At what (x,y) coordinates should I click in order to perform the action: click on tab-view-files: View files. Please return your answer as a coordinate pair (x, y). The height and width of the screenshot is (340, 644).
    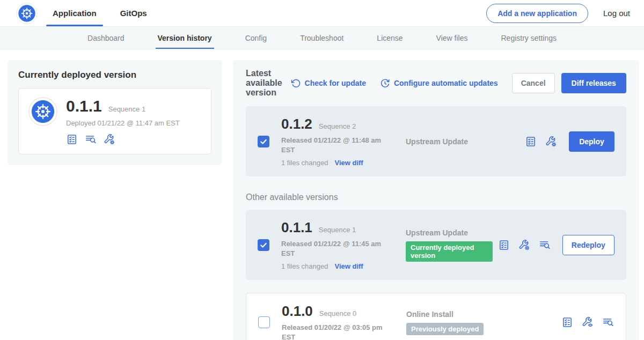
    Looking at the image, I should click on (452, 38).